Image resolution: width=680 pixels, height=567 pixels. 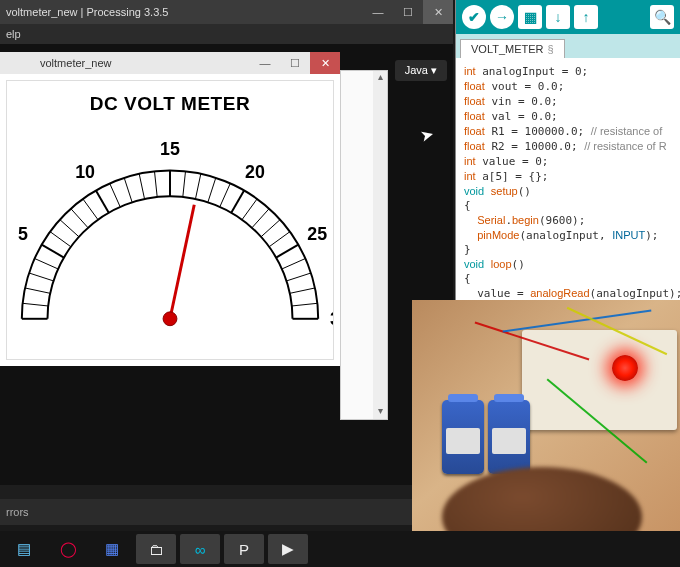 What do you see at coordinates (380, 412) in the screenshot?
I see `scroll-down-icon: ▾` at bounding box center [380, 412].